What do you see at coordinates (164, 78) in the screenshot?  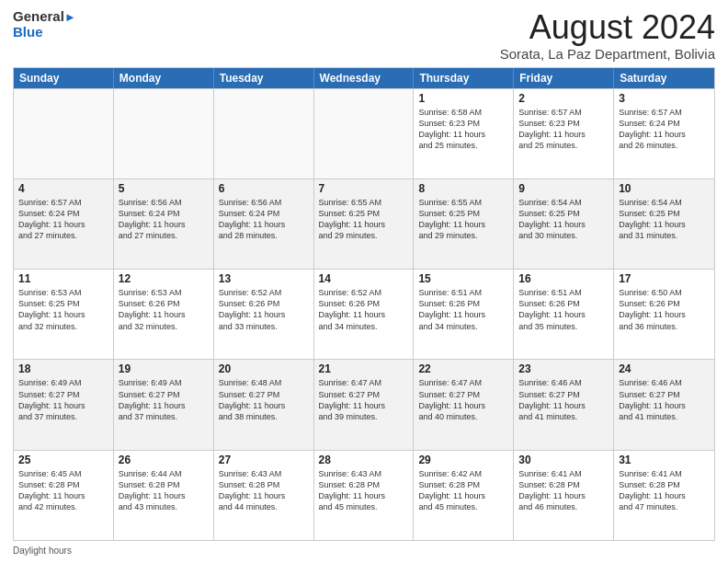 I see `day-header-monday: Monday` at bounding box center [164, 78].